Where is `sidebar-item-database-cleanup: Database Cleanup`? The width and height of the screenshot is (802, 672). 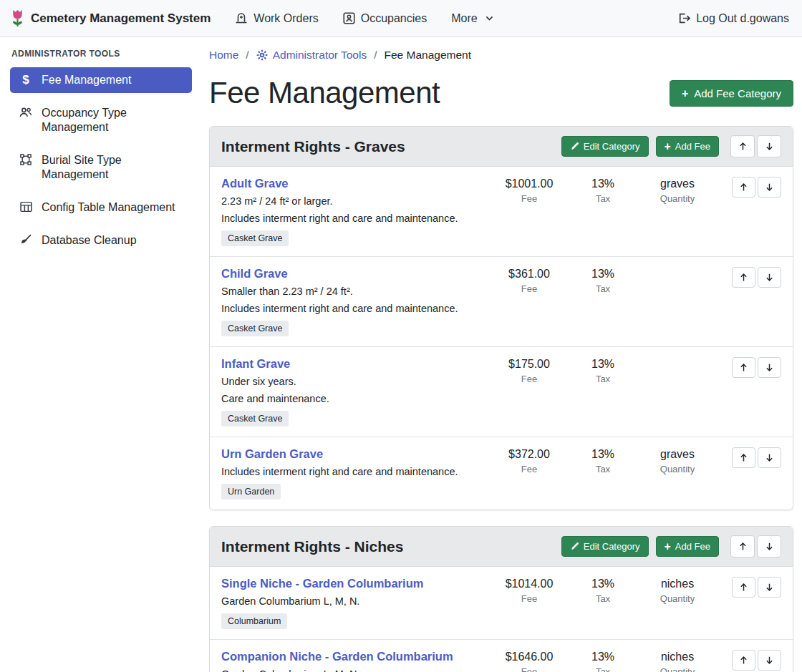 sidebar-item-database-cleanup: Database Cleanup is located at coordinates (101, 240).